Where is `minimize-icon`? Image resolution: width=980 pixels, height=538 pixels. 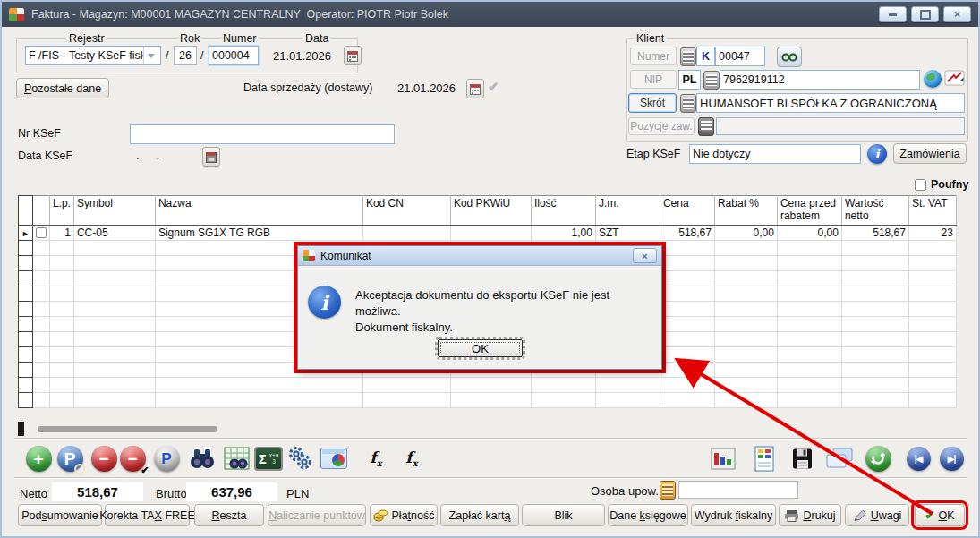 minimize-icon is located at coordinates (893, 14).